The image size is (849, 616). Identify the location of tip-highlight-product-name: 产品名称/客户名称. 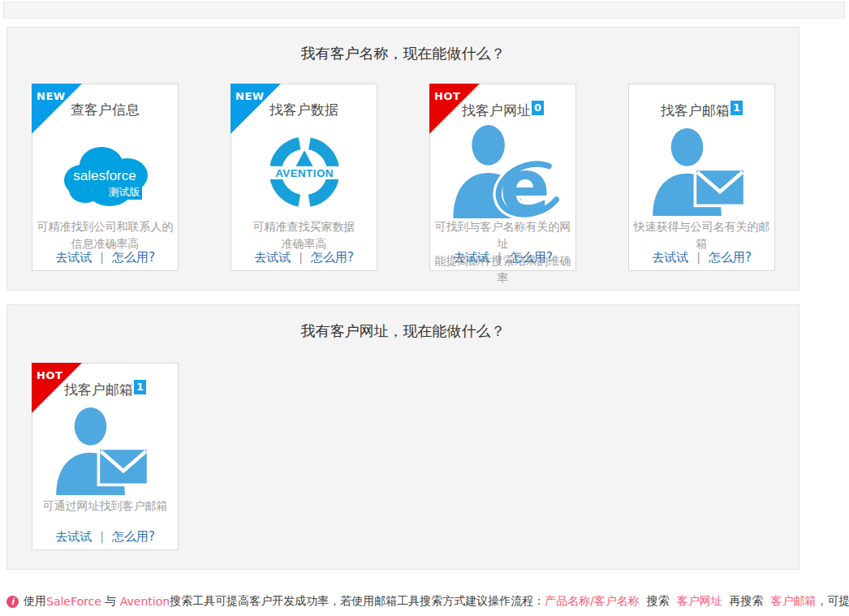
(593, 601).